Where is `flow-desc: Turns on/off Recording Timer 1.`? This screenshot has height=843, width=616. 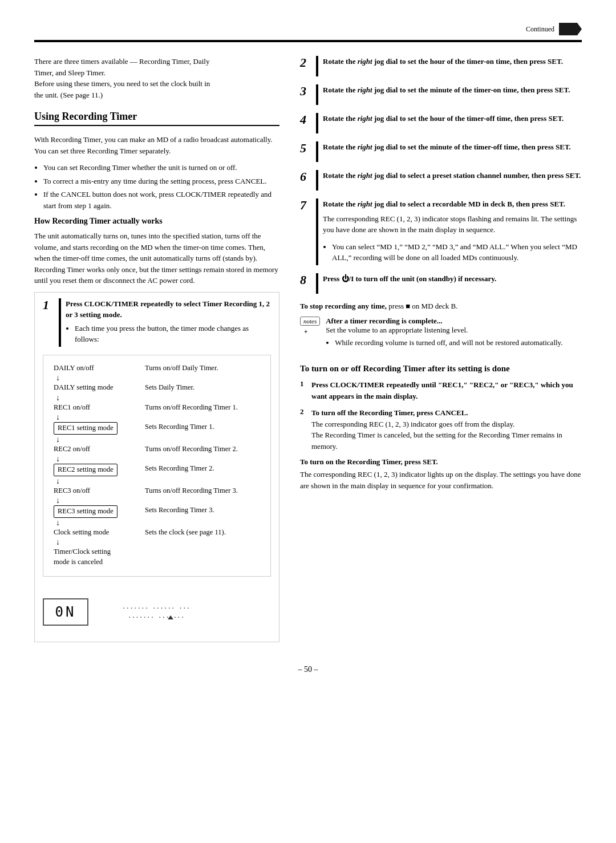
flow-desc: Turns on/off Recording Timer 1. is located at coordinates (202, 408).